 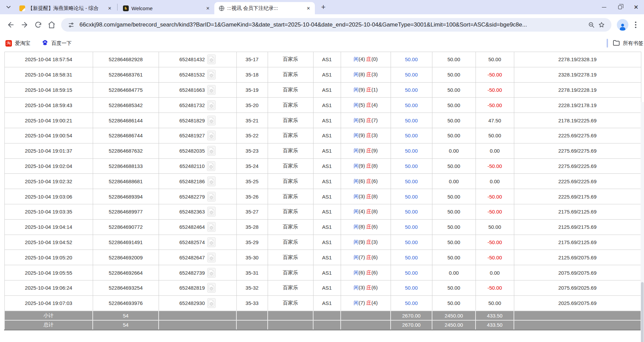 What do you see at coordinates (252, 90) in the screenshot?
I see `cell-table-round: 35-19` at bounding box center [252, 90].